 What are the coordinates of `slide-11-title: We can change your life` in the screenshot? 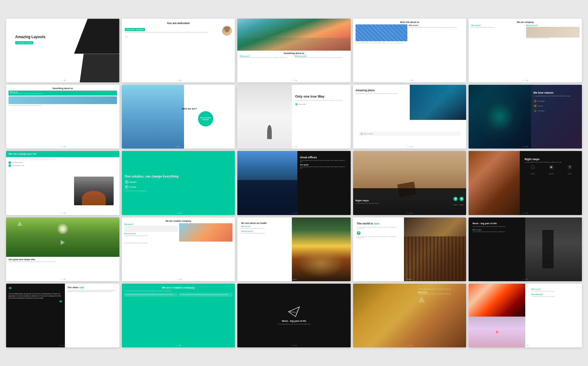 It's located at (63, 154).